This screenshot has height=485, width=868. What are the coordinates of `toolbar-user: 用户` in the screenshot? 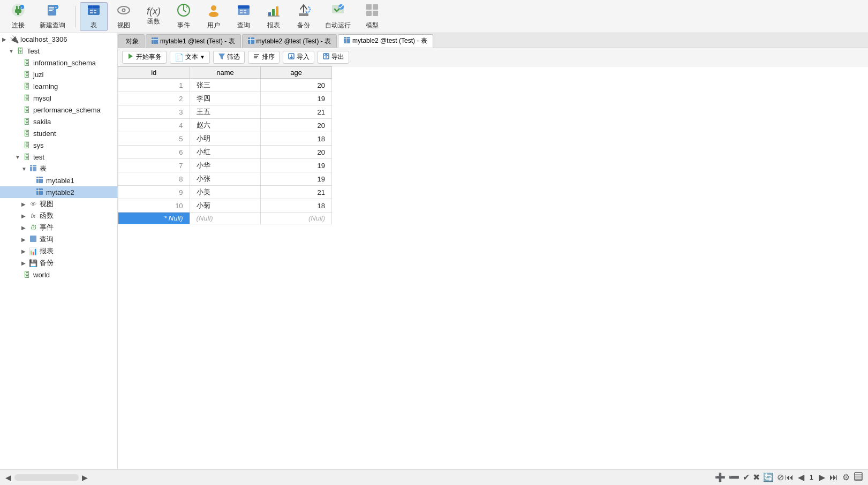 It's located at (214, 17).